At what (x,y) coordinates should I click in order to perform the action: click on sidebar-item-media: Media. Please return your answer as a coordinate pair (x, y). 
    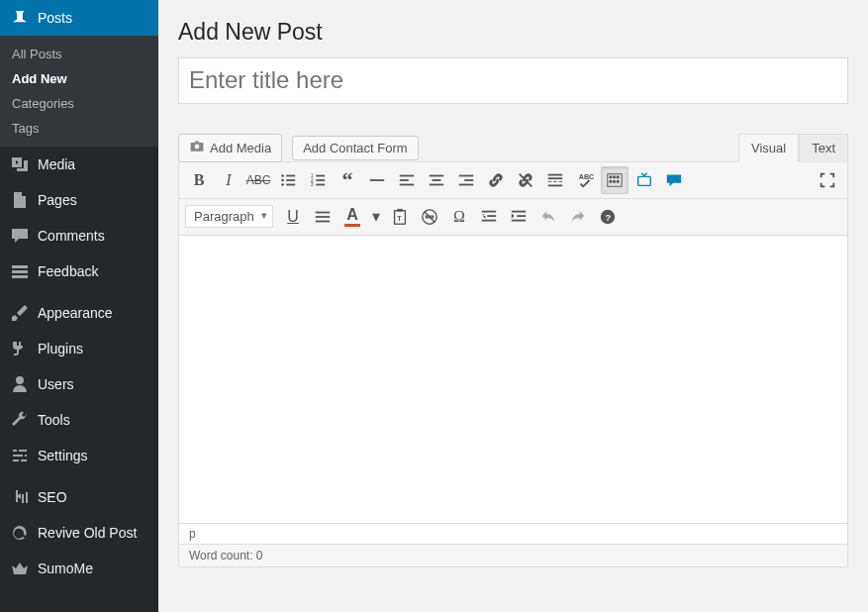
    Looking at the image, I should click on (79, 164).